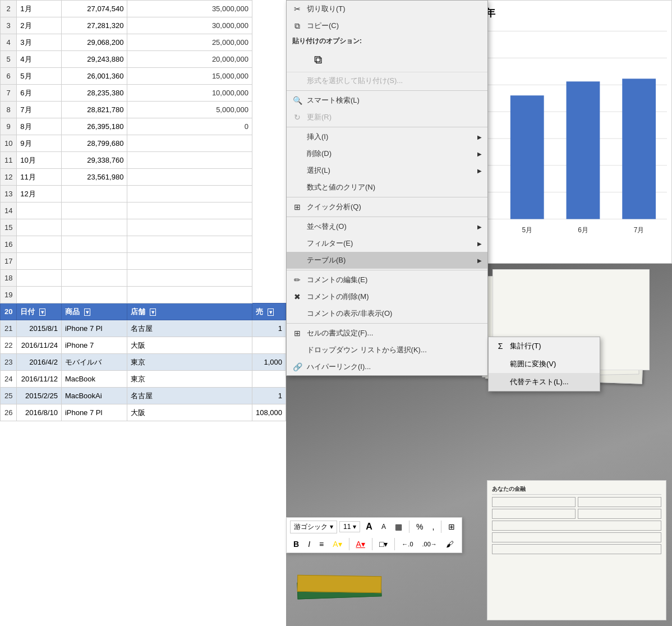 This screenshot has height=626, width=672. Describe the element at coordinates (314, 527) in the screenshot. I see `font-name-selector: 游ゴシック ▾` at that location.